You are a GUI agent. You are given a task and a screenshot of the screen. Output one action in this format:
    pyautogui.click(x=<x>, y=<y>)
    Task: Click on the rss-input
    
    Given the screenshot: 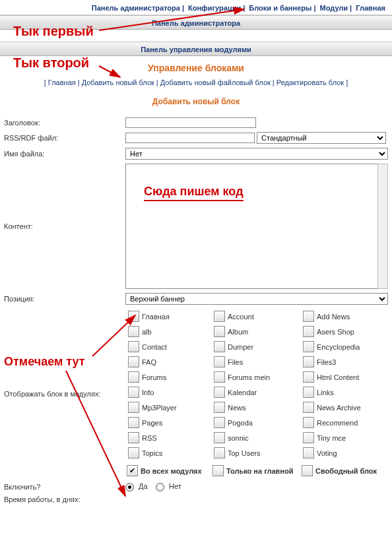 What is the action you would take?
    pyautogui.click(x=190, y=138)
    